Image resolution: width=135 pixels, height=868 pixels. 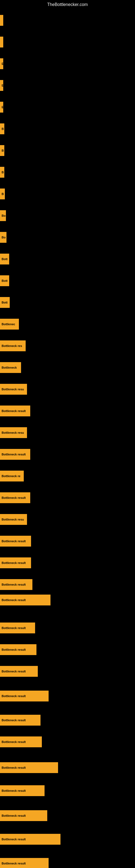 What do you see at coordinates (68, 368) in the screenshot?
I see `bar-row: Bottleneck` at bounding box center [68, 368].